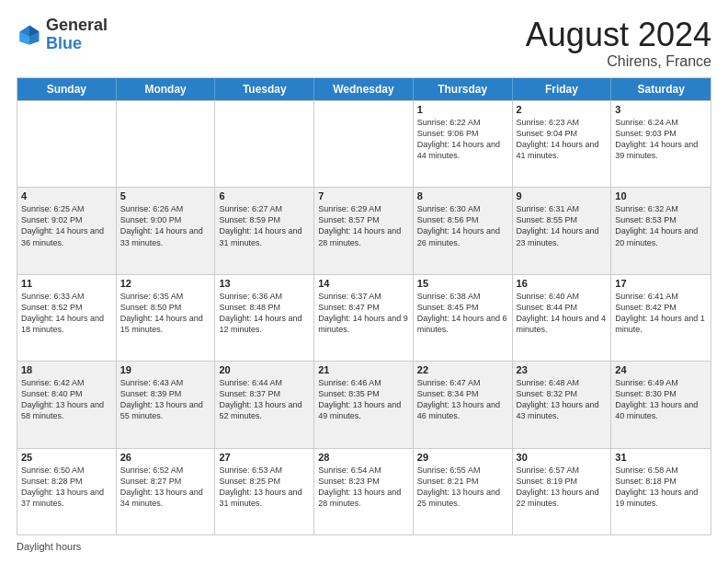 The width and height of the screenshot is (728, 563). I want to click on day-info: Sunrise: 6:22 AM Sunset: 9:06 PM Dayligh…, so click(463, 140).